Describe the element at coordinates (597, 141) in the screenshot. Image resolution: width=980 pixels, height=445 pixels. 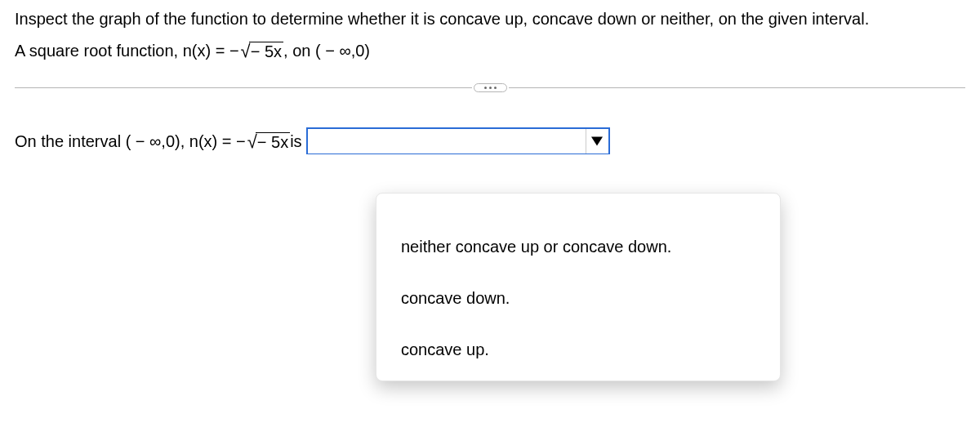
I see `dropdown-caret` at that location.